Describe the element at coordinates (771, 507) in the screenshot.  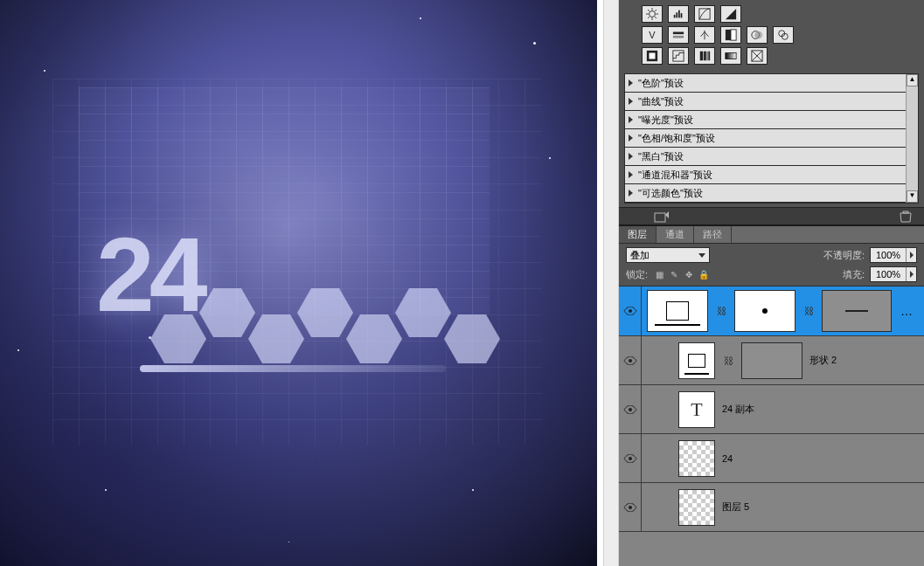
I see `layer-row: 图层 5` at that location.